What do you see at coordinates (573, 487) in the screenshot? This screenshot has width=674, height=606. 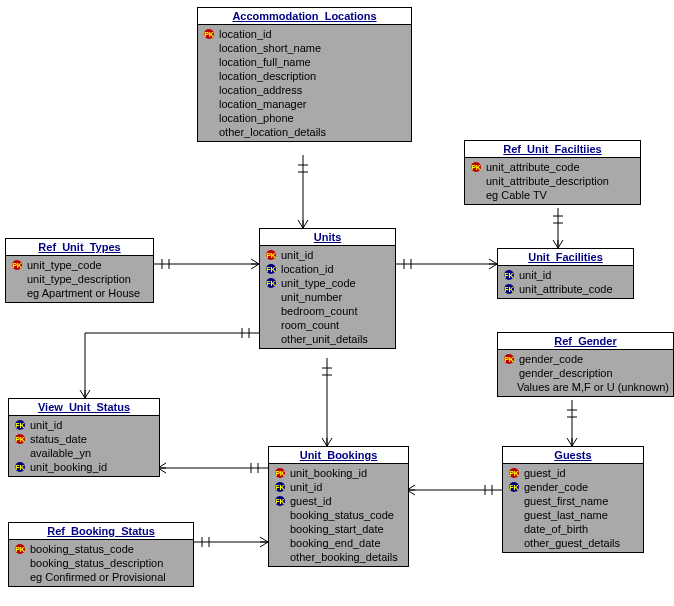 I see `attr-row: FKgender_code` at bounding box center [573, 487].